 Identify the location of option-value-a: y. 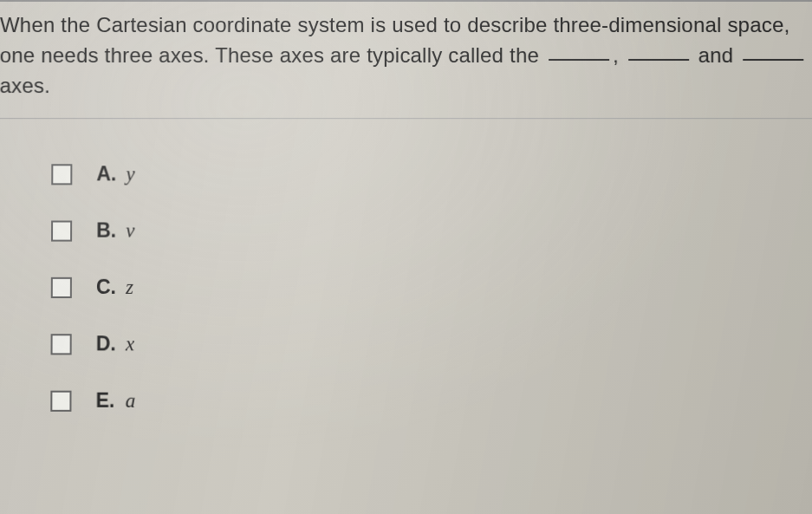
(130, 174).